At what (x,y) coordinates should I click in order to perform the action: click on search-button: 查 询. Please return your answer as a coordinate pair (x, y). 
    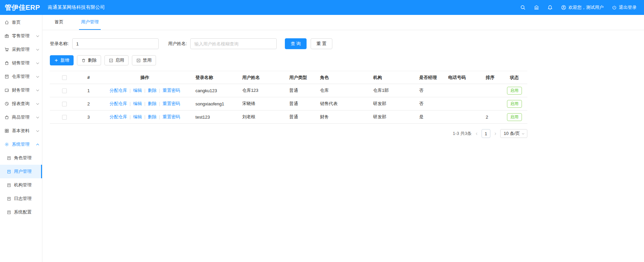
    Looking at the image, I should click on (296, 44).